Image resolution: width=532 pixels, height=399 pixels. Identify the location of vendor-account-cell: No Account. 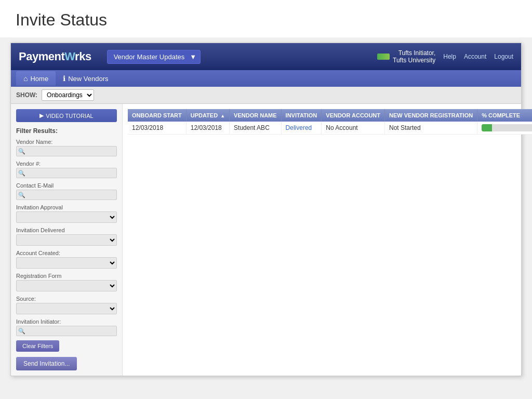
(353, 128).